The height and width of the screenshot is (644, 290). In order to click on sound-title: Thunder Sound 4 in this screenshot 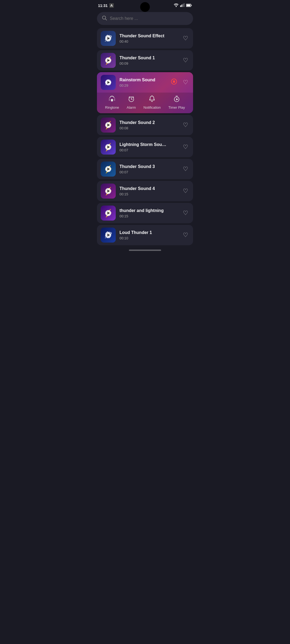, I will do `click(149, 189)`.